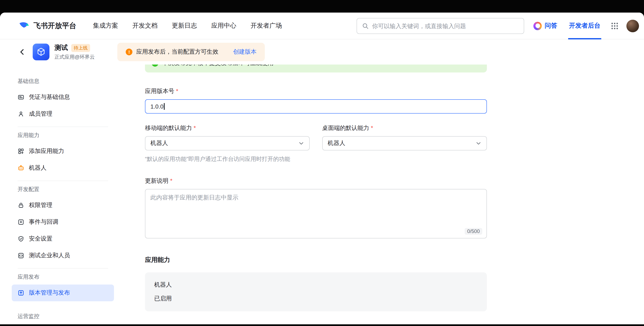 The image size is (644, 326). What do you see at coordinates (474, 232) in the screenshot?
I see `char-counter: 0/500` at bounding box center [474, 232].